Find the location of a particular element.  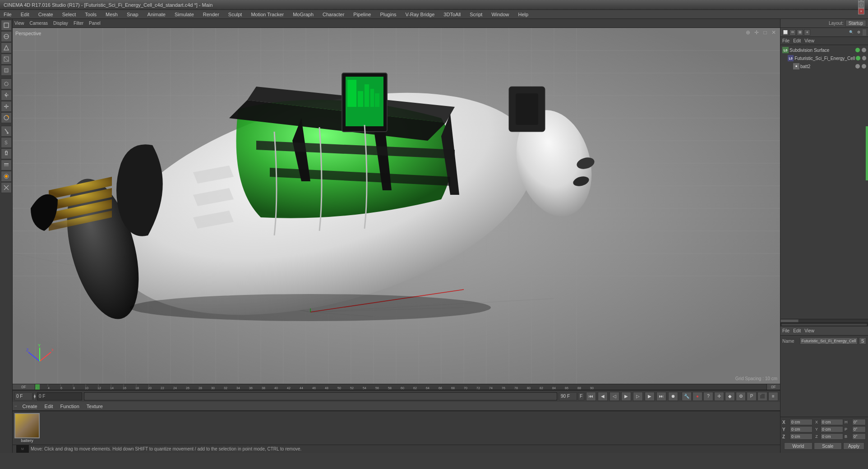

timeline-range is located at coordinates (320, 396).